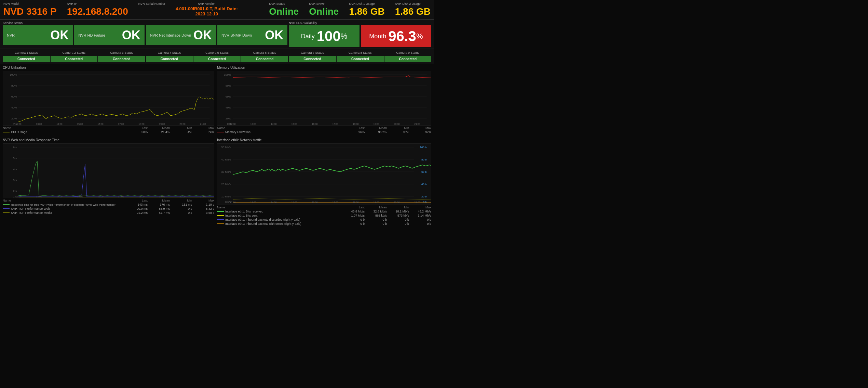  What do you see at coordinates (72, 205) in the screenshot?
I see `response-name1: Response time for step "NVR Web Performa…` at bounding box center [72, 205].